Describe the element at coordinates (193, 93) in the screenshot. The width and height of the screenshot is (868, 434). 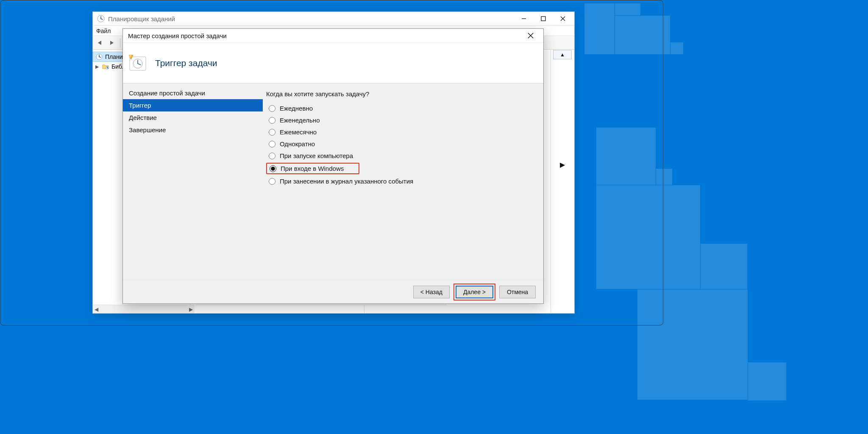
I see `step-create: Создание простой задачи` at that location.